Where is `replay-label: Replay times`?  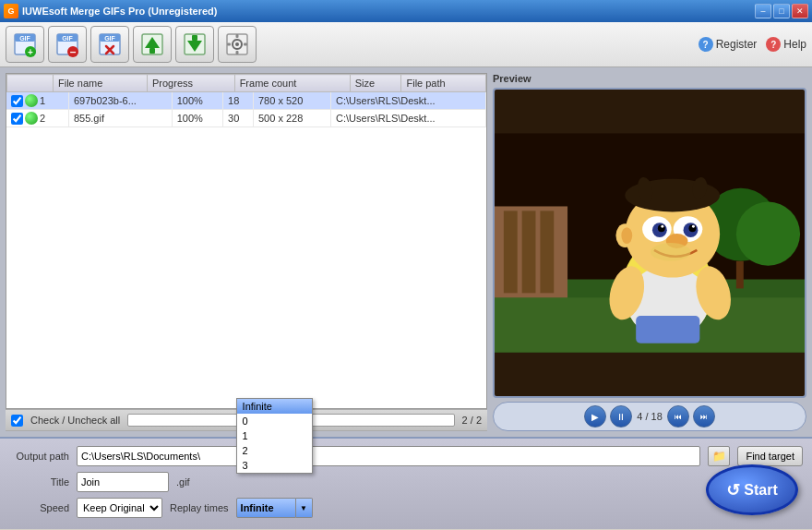 replay-label: Replay times is located at coordinates (199, 508).